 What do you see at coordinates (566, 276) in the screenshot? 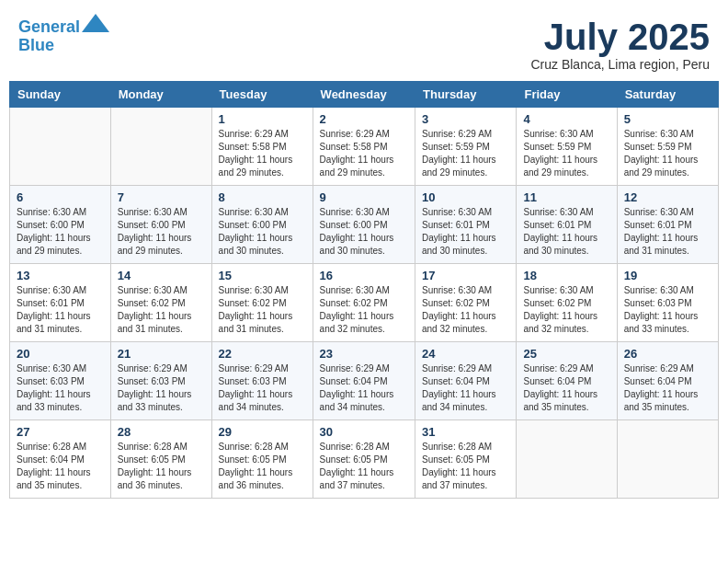
I see `day-number: 18` at bounding box center [566, 276].